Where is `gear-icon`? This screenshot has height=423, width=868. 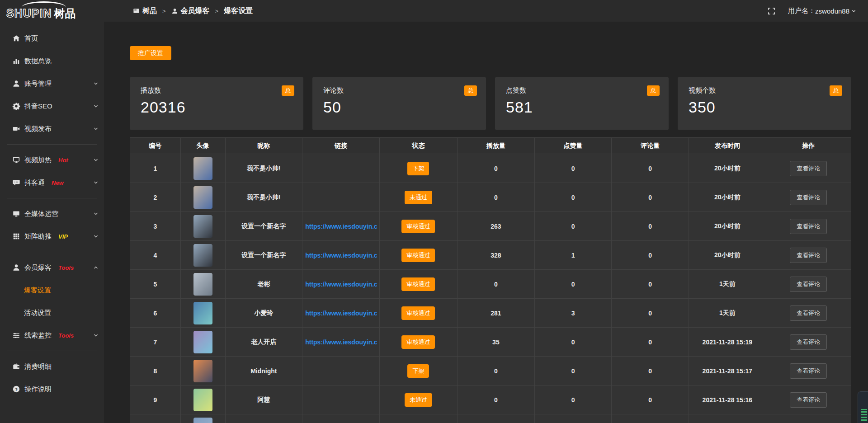
gear-icon is located at coordinates (16, 106).